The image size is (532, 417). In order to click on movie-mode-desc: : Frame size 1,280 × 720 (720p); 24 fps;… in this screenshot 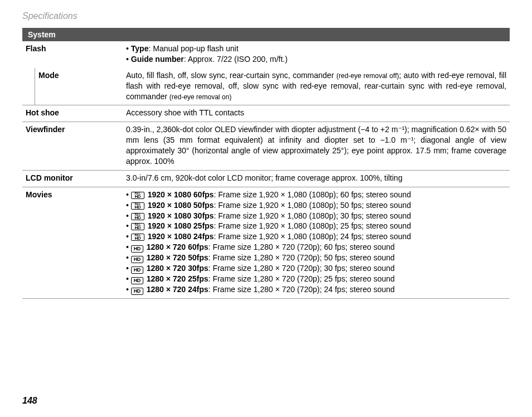, I will do `click(302, 289)`.